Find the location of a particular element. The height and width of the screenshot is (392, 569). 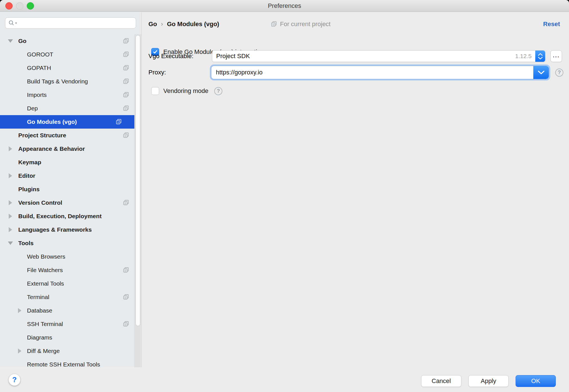

close-button is located at coordinates (9, 6).